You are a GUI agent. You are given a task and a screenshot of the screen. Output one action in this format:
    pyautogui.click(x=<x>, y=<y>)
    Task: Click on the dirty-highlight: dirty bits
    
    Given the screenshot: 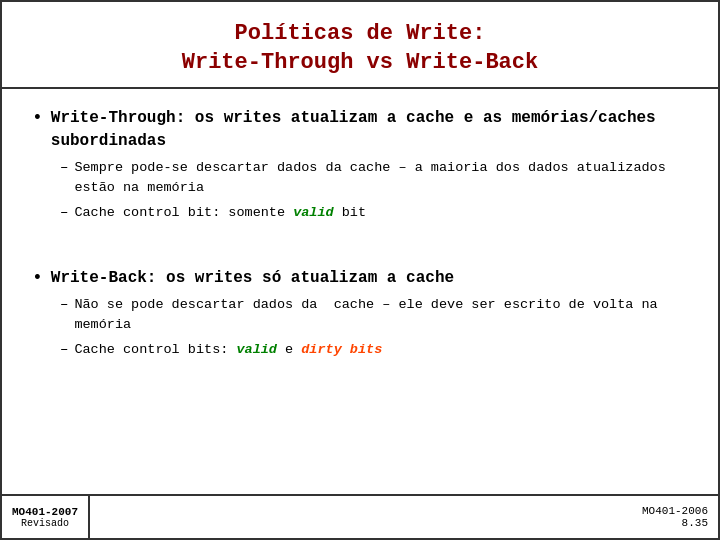 What is the action you would take?
    pyautogui.click(x=342, y=350)
    